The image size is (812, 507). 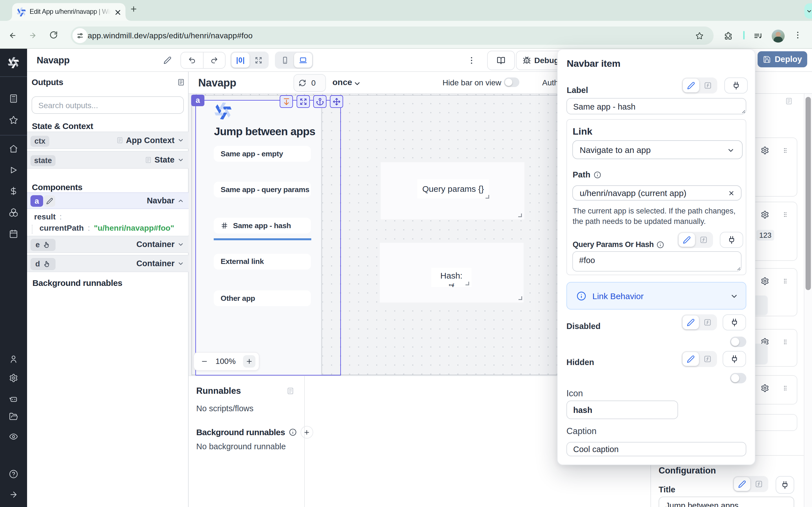 What do you see at coordinates (13, 234) in the screenshot?
I see `sidebar-item-schedules` at bounding box center [13, 234].